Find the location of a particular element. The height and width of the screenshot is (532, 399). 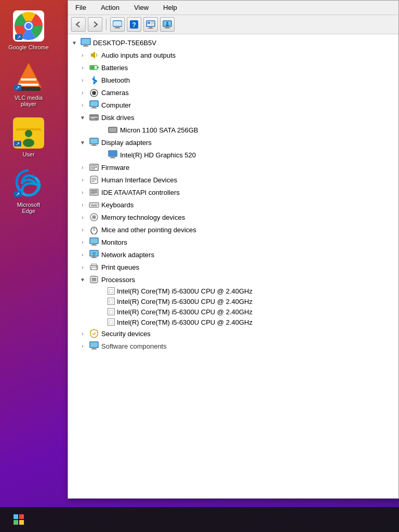

cameras-label: Cameras is located at coordinates (115, 92).